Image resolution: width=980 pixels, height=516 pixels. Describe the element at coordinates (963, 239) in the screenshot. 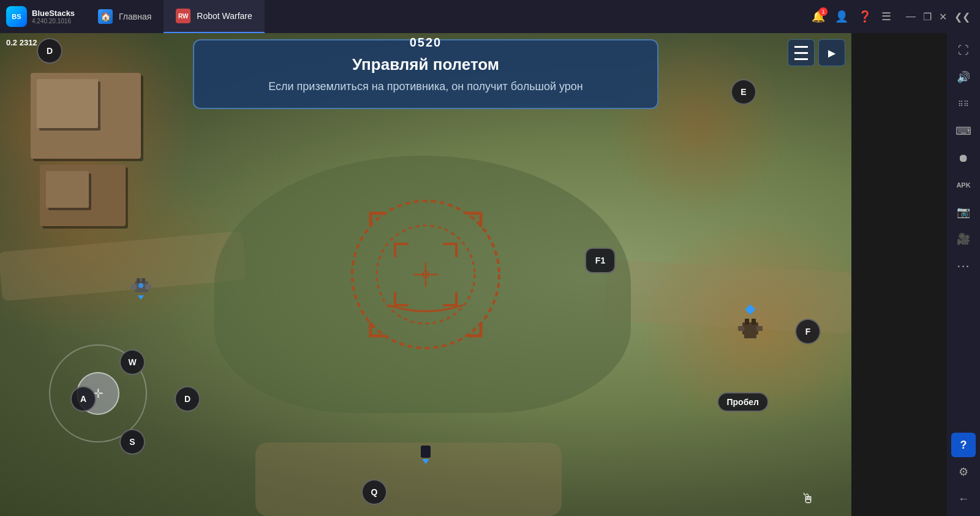

I see `sidebar-camera: 🎥` at that location.